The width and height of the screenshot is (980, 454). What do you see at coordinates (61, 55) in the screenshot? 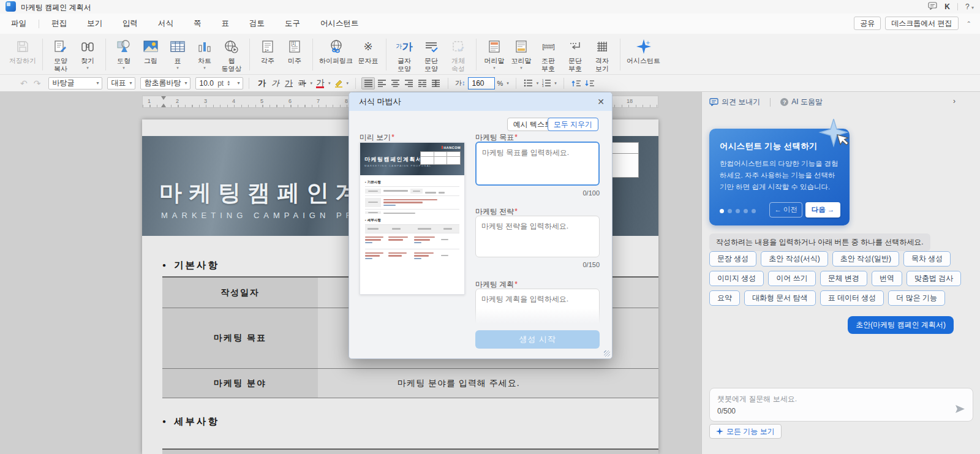
I see `format-painter-button: 모양 복사` at bounding box center [61, 55].